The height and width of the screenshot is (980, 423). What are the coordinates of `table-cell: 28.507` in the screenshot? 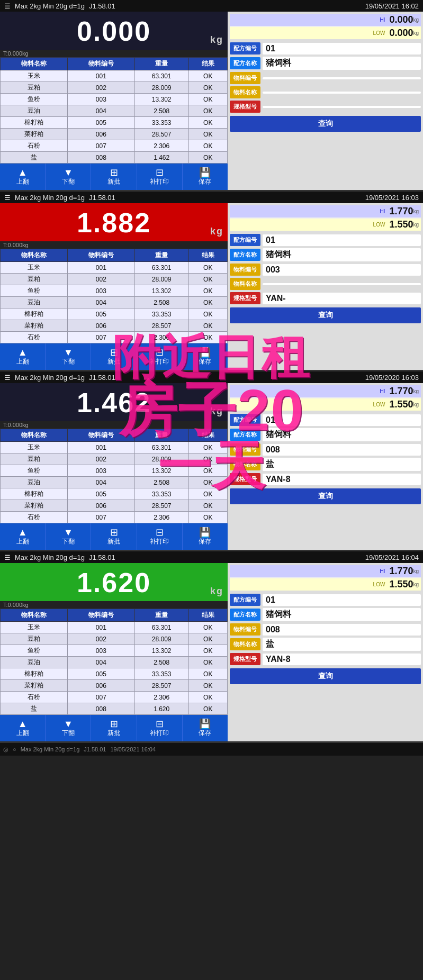 It's located at (161, 506).